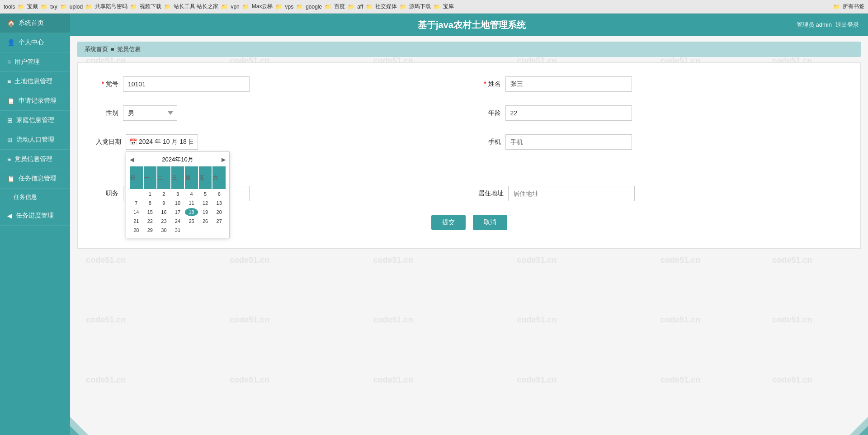 This screenshot has width=868, height=435. What do you see at coordinates (137, 203) in the screenshot?
I see `cal-day: 7` at bounding box center [137, 203].